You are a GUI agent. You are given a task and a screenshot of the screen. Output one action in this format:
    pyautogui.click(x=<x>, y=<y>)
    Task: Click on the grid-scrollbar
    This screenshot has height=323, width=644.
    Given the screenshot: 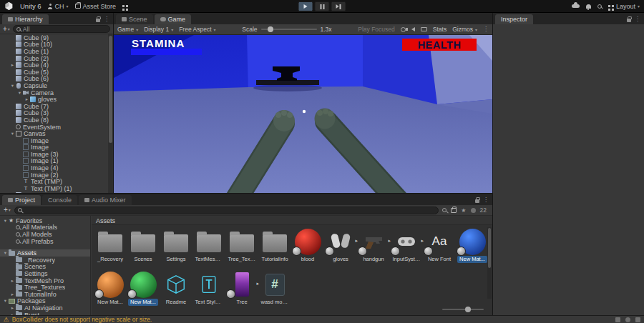 What is the action you would take?
    pyautogui.click(x=489, y=263)
    